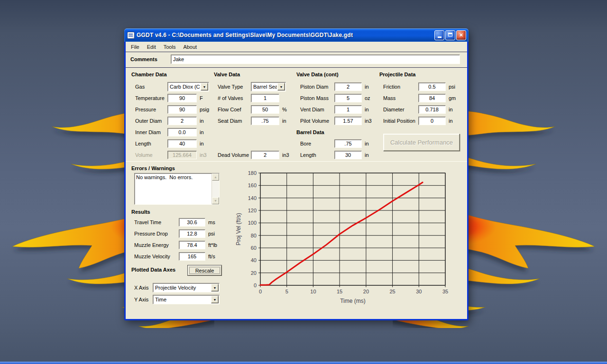 This screenshot has width=607, height=364. What do you see at coordinates (215, 201) in the screenshot?
I see `scroll-down-icon: ▼` at bounding box center [215, 201].